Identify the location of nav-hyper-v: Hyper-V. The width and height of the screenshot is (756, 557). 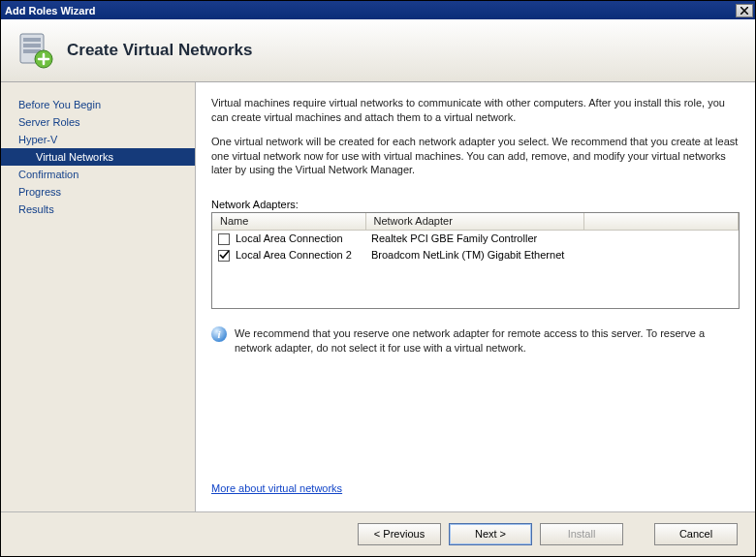
(98, 139).